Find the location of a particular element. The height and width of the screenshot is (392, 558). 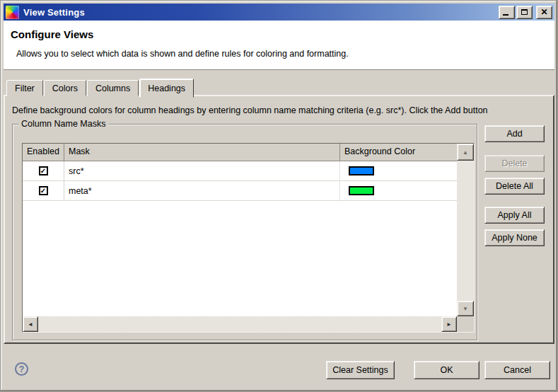

minimize-icon is located at coordinates (506, 15).